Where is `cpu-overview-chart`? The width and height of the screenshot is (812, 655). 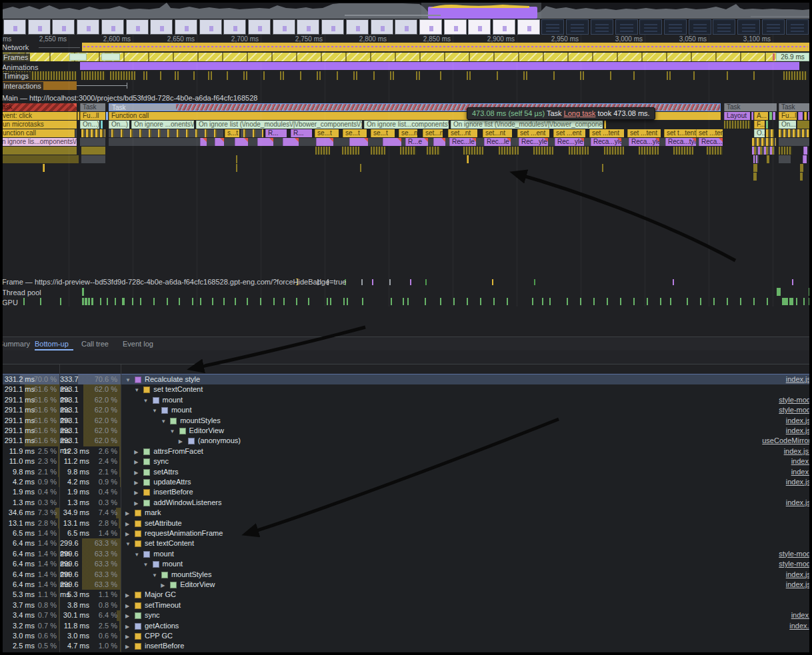 cpu-overview-chart is located at coordinates (406, 11).